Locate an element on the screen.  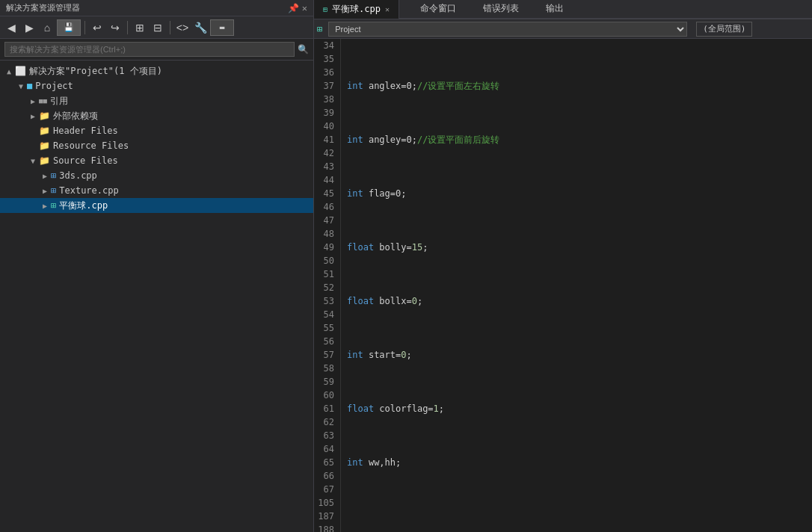
editor-scope-bar: ⊞ Project (全局范围) is located at coordinates (563, 29).